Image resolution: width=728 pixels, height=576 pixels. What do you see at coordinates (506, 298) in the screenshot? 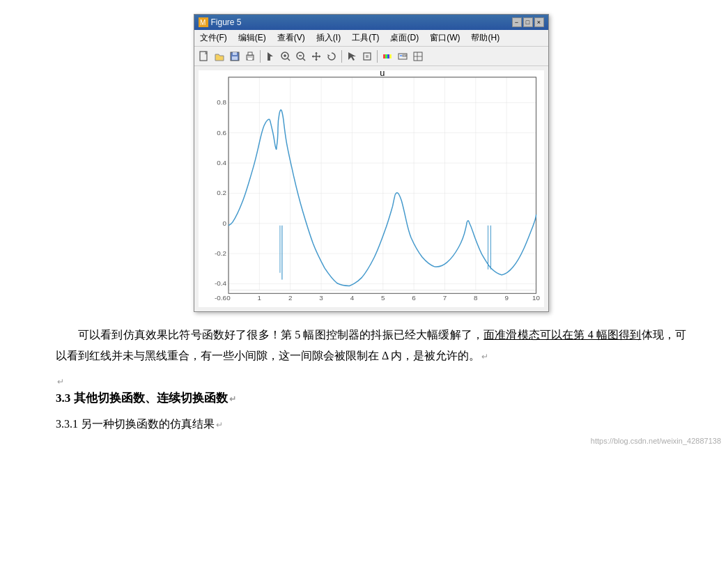
I see `svg-text: 9` at bounding box center [506, 298].